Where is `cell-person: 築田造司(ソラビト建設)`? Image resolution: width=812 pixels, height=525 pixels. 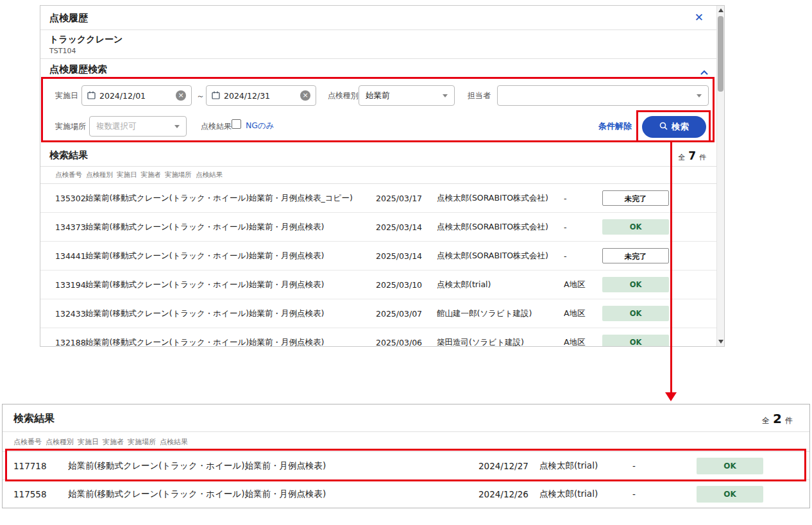
cell-person: 築田造司(ソラビト建設) is located at coordinates (500, 342).